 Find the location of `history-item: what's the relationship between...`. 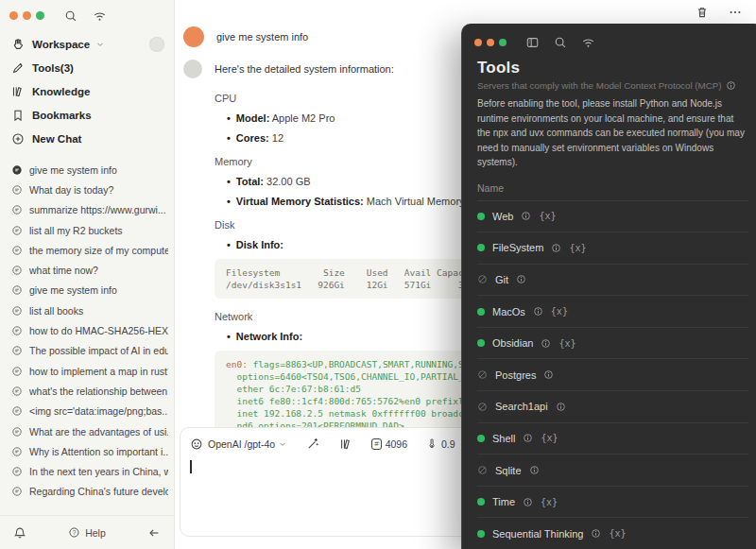

history-item: what's the relationship between... is located at coordinates (90, 391).